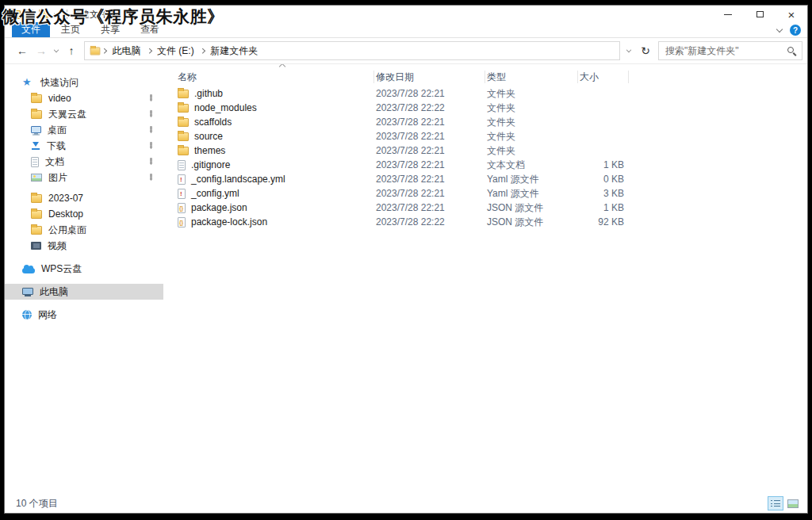 The height and width of the screenshot is (520, 812). I want to click on sidebar-item: WPS云盘, so click(84, 269).